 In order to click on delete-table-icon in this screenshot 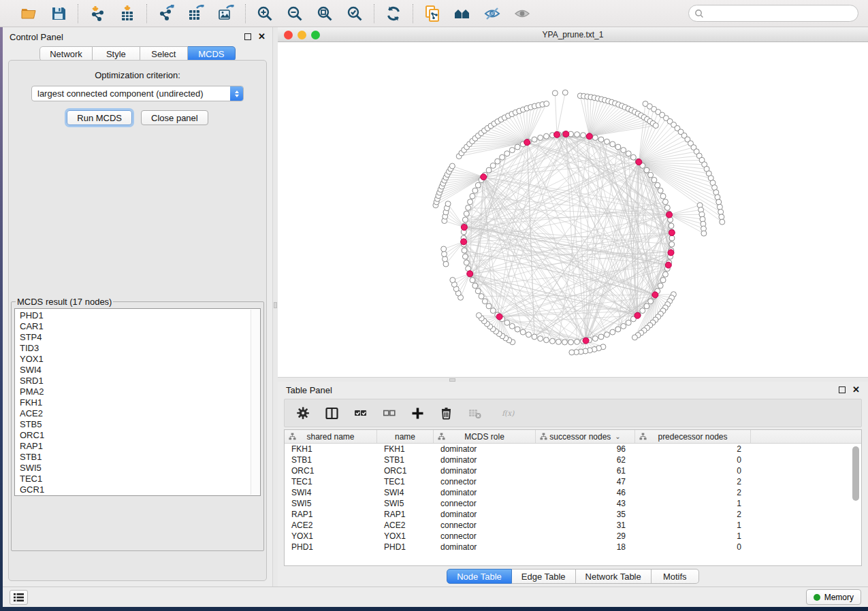, I will do `click(475, 413)`.